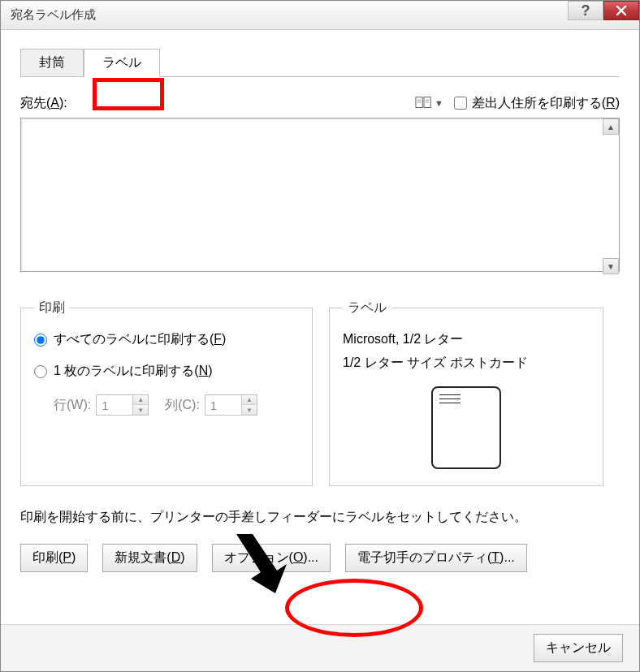 This screenshot has height=672, width=640. I want to click on titlebar: 宛名ラベル作成 ?, so click(320, 15).